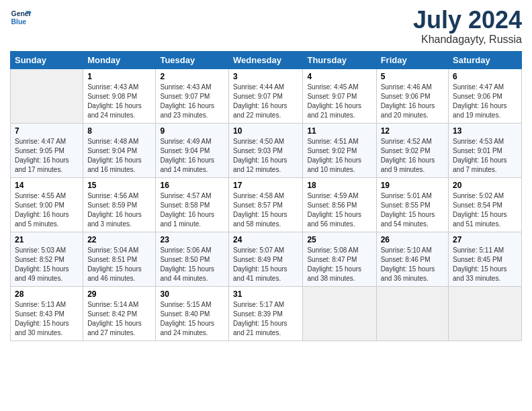  I want to click on day-number: 15, so click(120, 185).